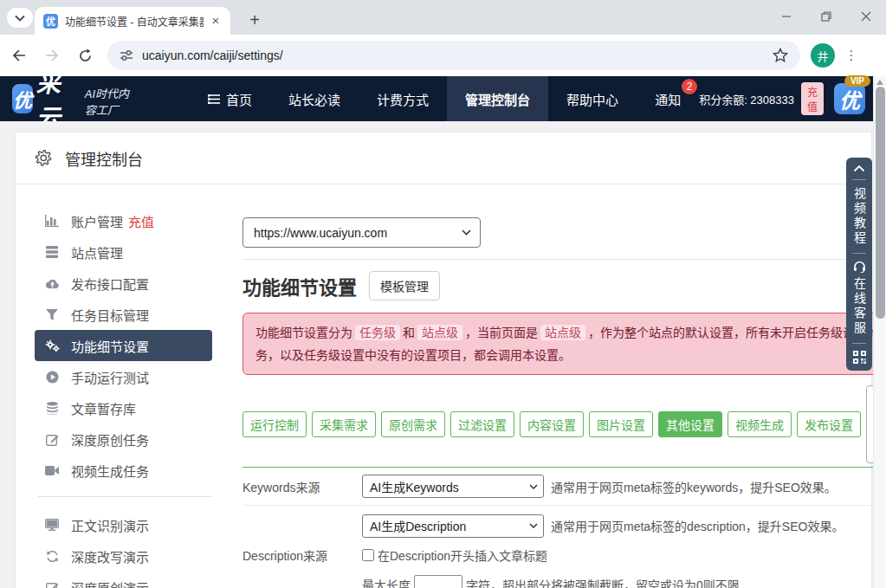 The width and height of the screenshot is (886, 588). What do you see at coordinates (880, 333) in the screenshot?
I see `browser-scrollbar` at bounding box center [880, 333].